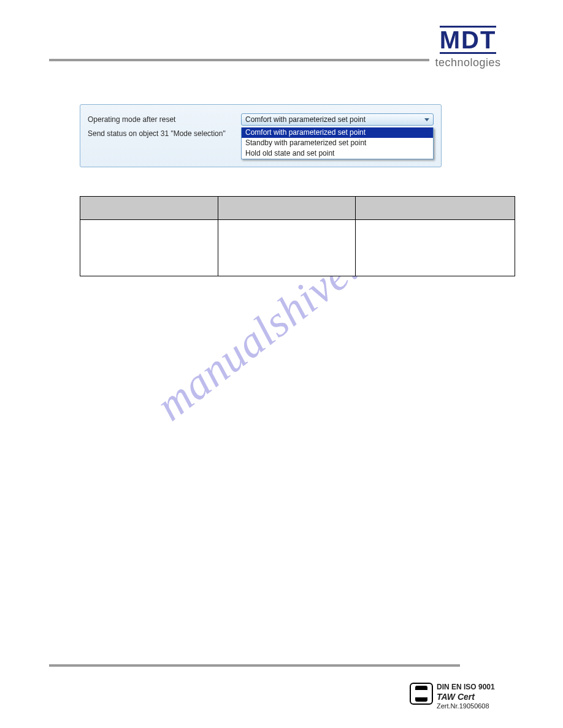  Describe the element at coordinates (164, 119) in the screenshot. I see `setting-label-operating-mode: Operating mode after reset` at that location.